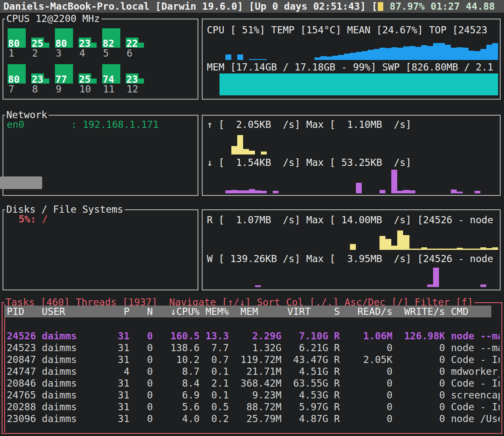 This screenshot has height=436, width=504. Describe the element at coordinates (472, 407) in the screenshot. I see `task-cell-cmd: Code - In` at that location.